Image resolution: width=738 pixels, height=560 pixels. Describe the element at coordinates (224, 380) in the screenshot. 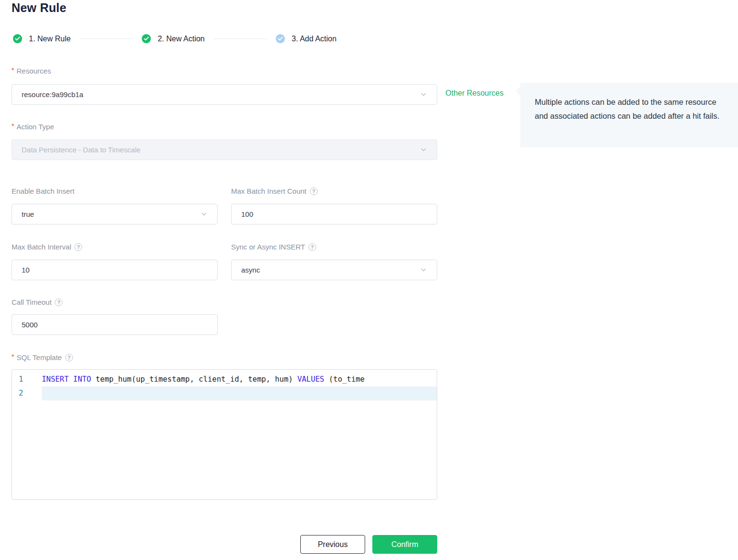

I see `editor-line: 1 INSERT INTO temp_hum(up_timestamp, cli…` at that location.